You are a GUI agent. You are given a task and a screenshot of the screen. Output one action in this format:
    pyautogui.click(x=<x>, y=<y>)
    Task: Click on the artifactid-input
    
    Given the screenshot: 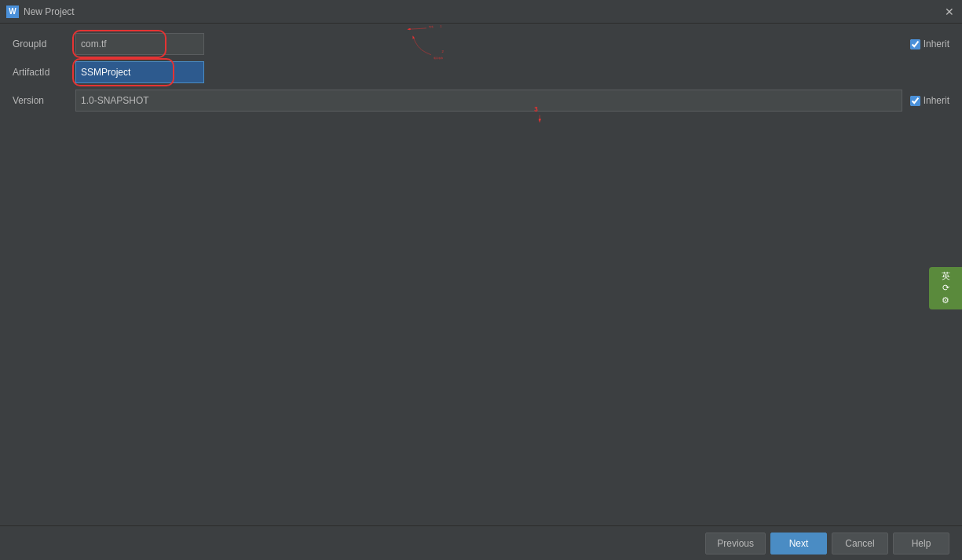 What is the action you would take?
    pyautogui.click(x=140, y=72)
    